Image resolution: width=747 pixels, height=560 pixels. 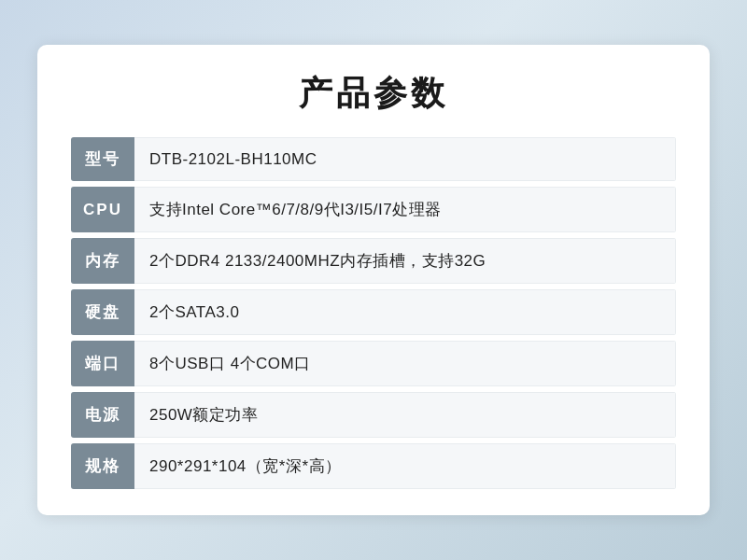 I want to click on spec-label: 型号, so click(x=103, y=159).